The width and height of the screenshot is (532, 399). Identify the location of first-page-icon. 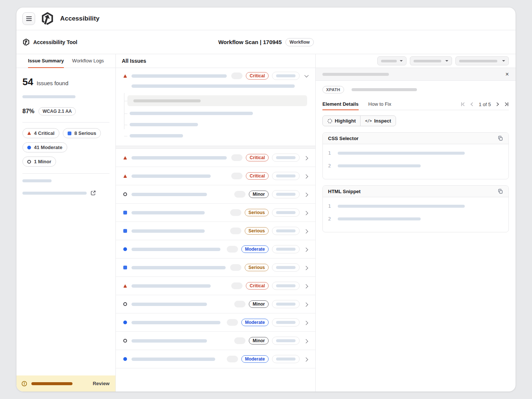
(463, 104).